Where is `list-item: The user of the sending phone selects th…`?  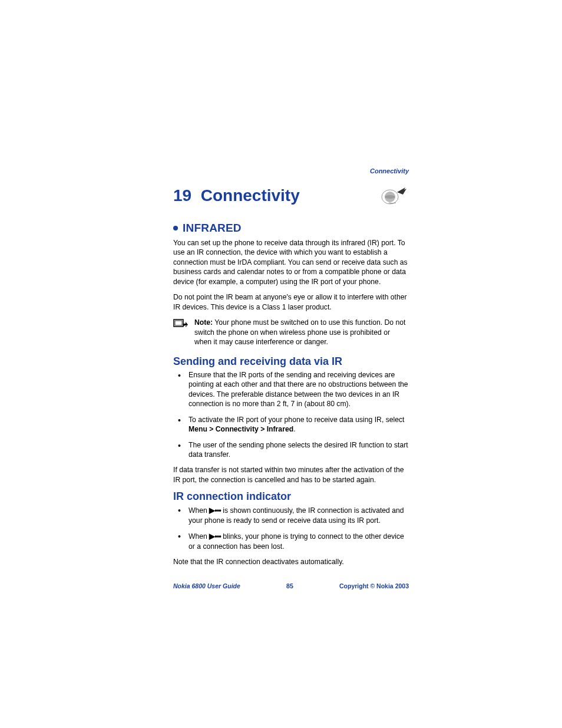
list-item: The user of the sending phone selects th… is located at coordinates (291, 450).